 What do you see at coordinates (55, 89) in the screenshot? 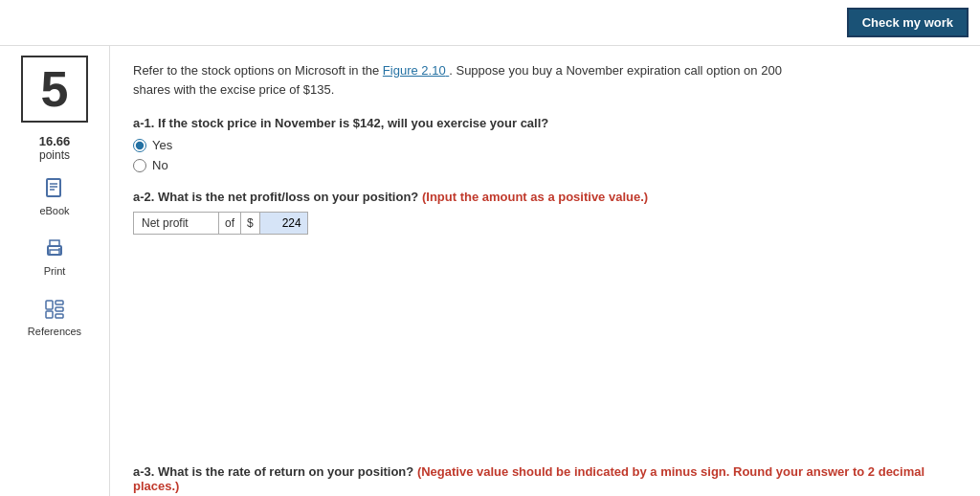
I see `question-number-box: 5` at bounding box center [55, 89].